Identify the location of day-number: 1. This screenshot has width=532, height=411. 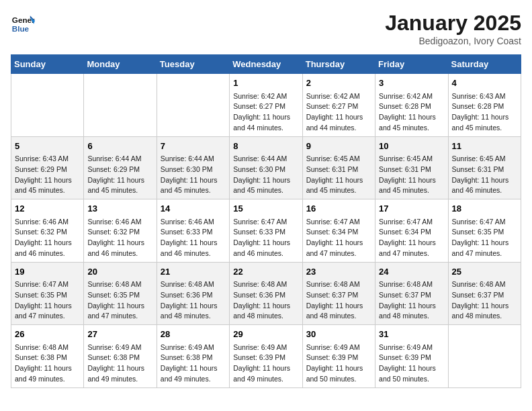
(266, 83).